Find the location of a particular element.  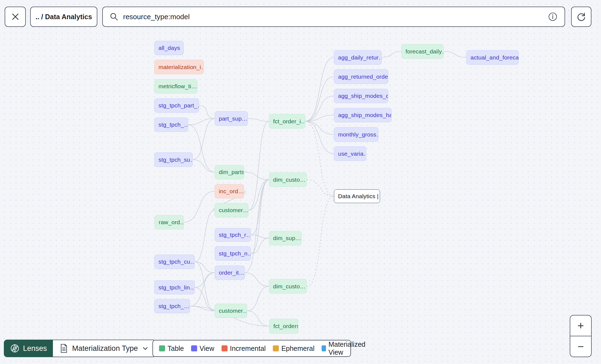

graph-node-actual_forecast: actual_and_foreca… is located at coordinates (492, 58).